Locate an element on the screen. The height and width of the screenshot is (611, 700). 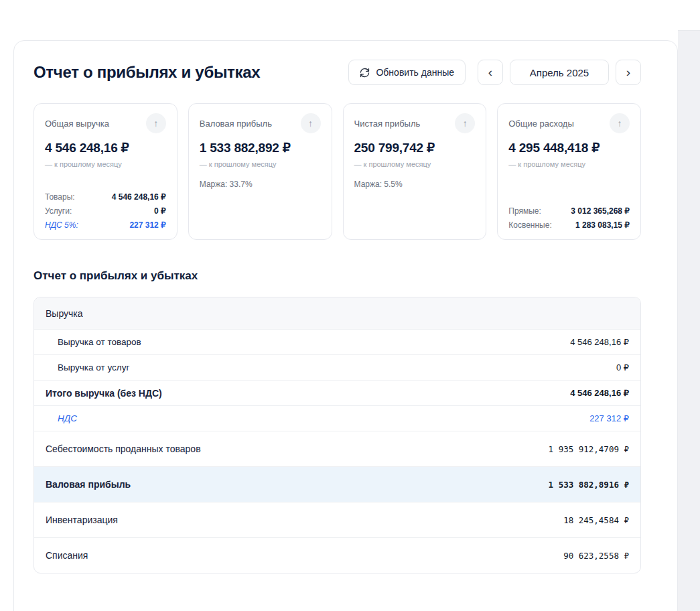
breakdown-label: Прямые: is located at coordinates (525, 211).